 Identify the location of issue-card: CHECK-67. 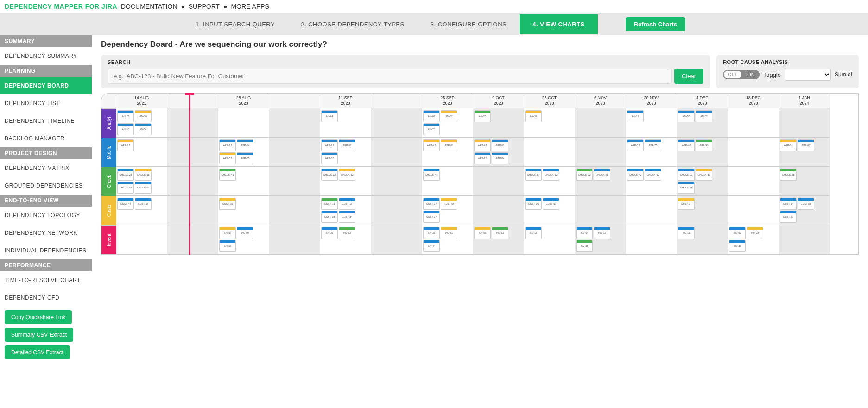
(533, 175).